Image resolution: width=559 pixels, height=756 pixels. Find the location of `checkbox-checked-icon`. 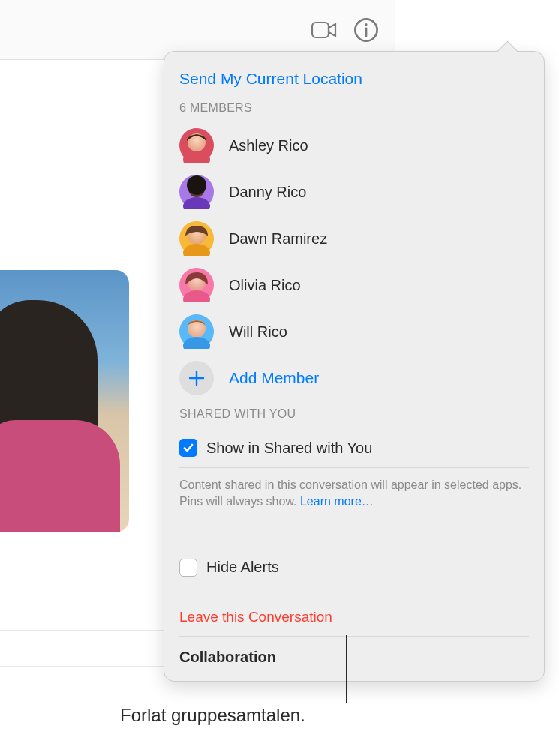

checkbox-checked-icon is located at coordinates (188, 448).